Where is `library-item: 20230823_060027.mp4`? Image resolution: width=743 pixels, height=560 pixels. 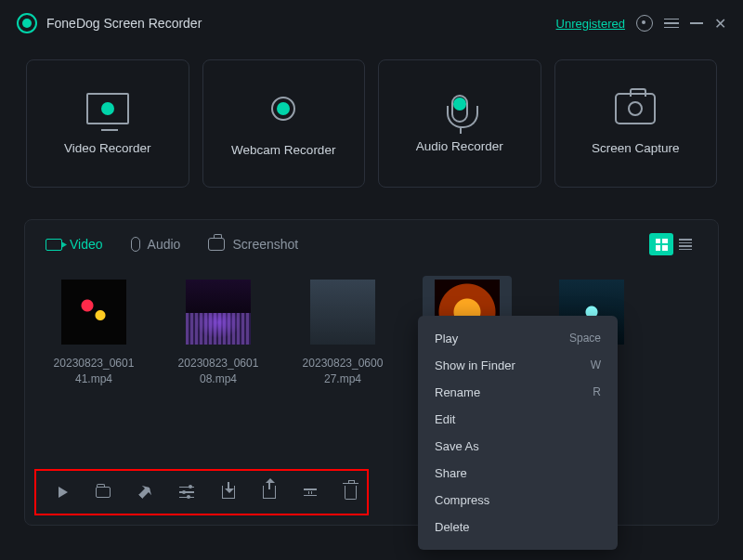
library-item: 20230823_060027.mp4 is located at coordinates (343, 333).